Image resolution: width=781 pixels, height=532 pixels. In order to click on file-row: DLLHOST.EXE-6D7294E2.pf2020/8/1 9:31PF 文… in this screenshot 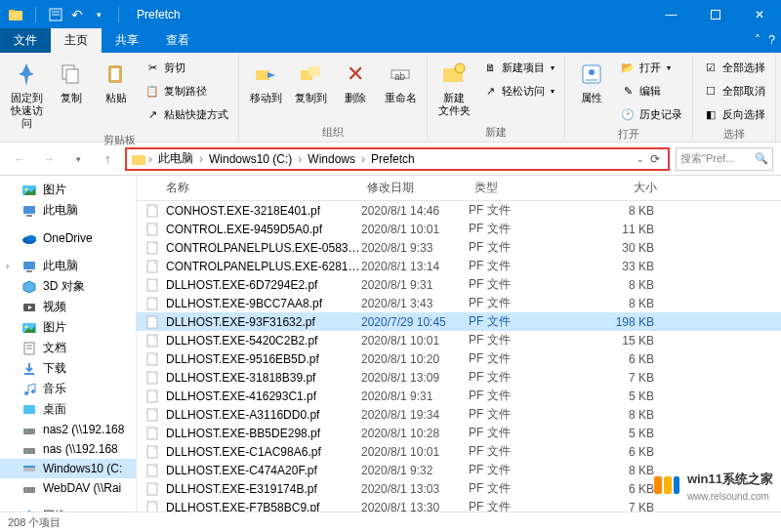, I will do `click(459, 285)`.